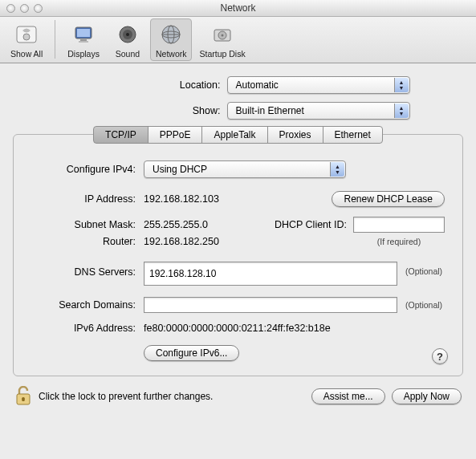  Describe the element at coordinates (319, 111) in the screenshot. I see `show-select: Built-in Ethernet ▲▼` at that location.